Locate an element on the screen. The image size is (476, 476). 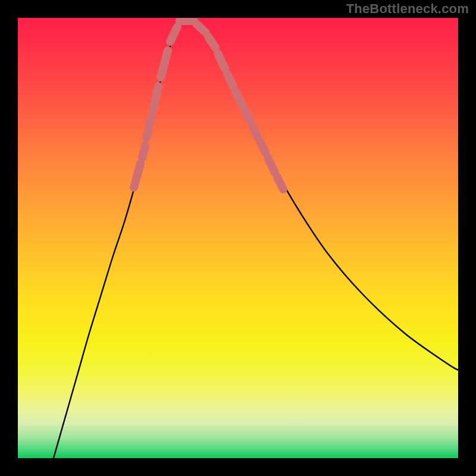
marker-segments is located at coordinates (208, 105).